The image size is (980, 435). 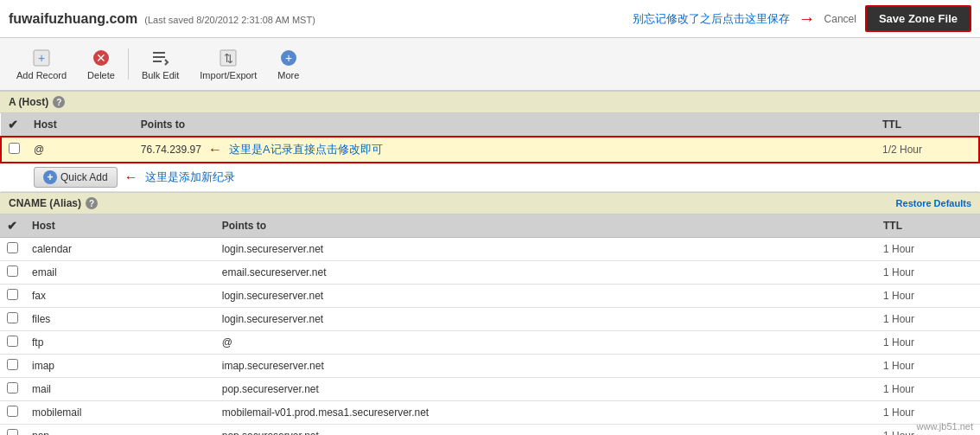 What do you see at coordinates (546, 389) in the screenshot?
I see `cname-points-to-6: pop.secureserver.net` at bounding box center [546, 389].